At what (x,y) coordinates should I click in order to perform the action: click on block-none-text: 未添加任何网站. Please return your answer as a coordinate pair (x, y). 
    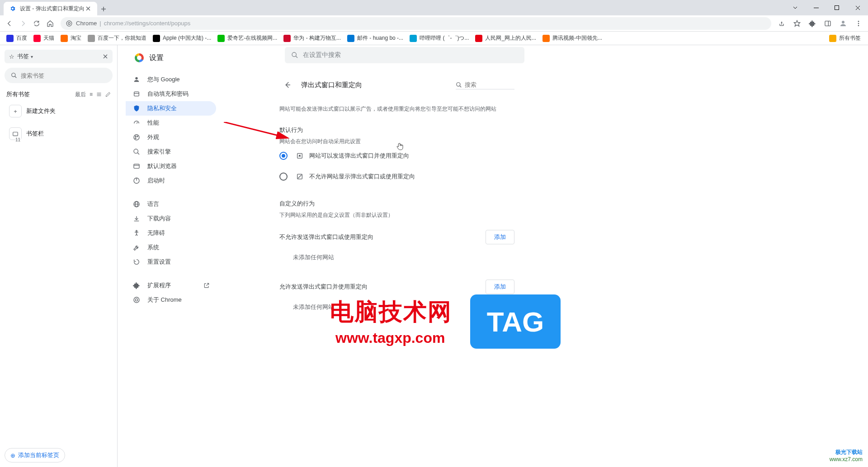
    Looking at the image, I should click on (404, 257).